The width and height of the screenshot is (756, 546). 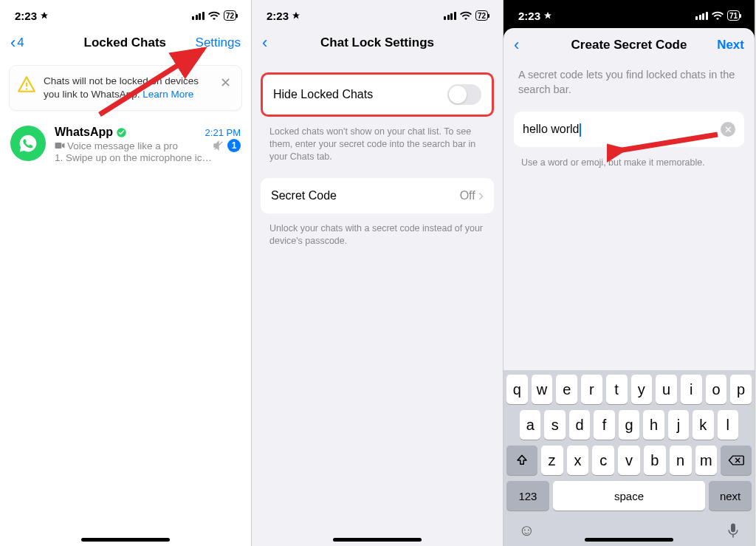 I want to click on key-u: u, so click(x=666, y=389).